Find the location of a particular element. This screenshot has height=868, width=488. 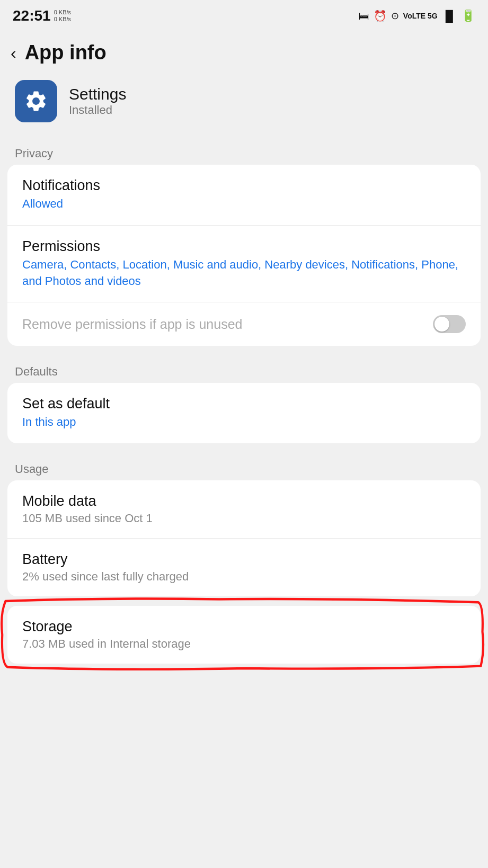

app-info-header: ‹ App info is located at coordinates (244, 52).